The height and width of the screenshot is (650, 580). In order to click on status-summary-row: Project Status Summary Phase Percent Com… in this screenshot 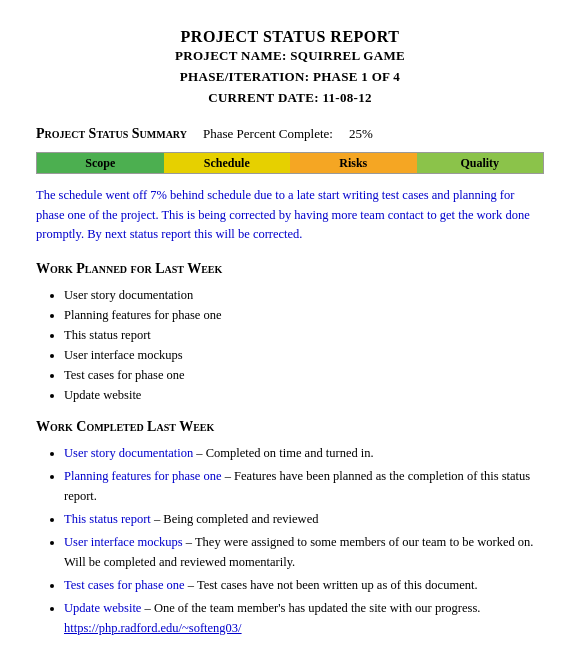, I will do `click(290, 134)`.